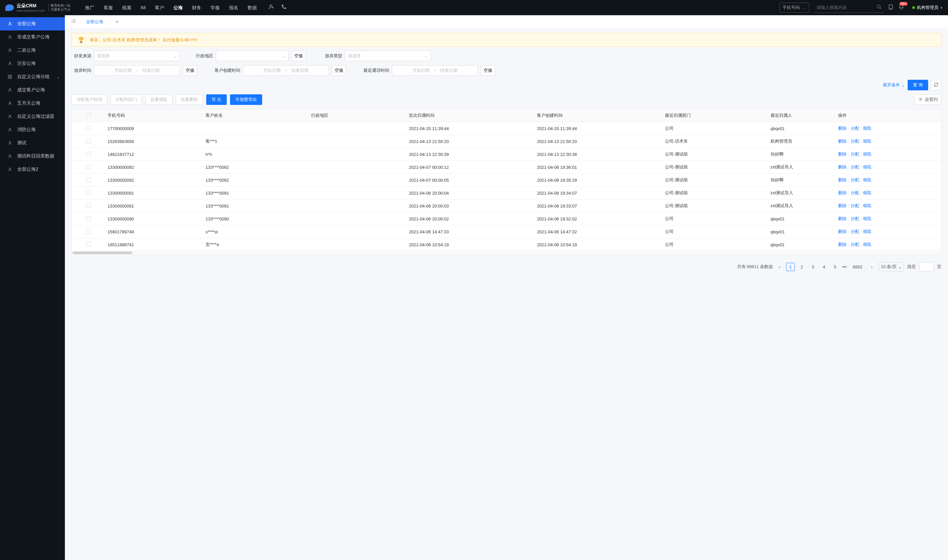 This screenshot has width=948, height=560. What do you see at coordinates (271, 8) in the screenshot?
I see `add-user-icon` at bounding box center [271, 8].